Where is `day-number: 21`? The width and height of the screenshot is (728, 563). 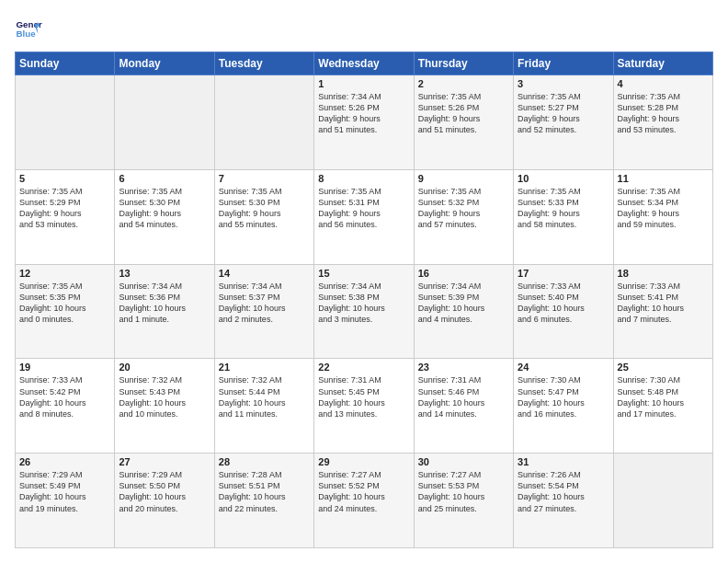
day-number: 21 is located at coordinates (265, 367).